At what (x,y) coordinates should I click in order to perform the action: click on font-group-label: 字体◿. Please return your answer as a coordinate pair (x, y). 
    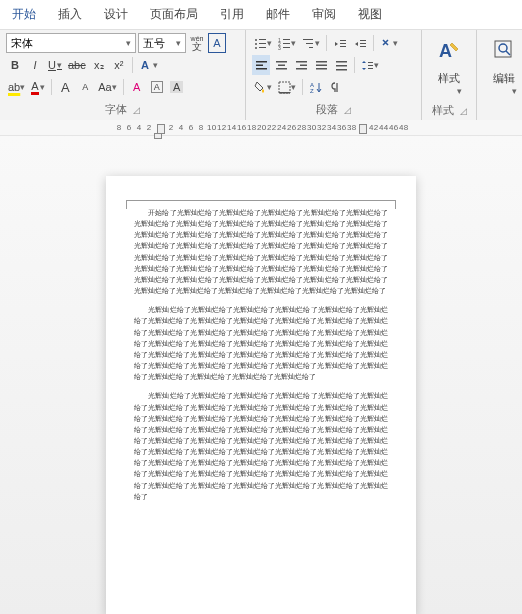
    Looking at the image, I should click on (122, 108).